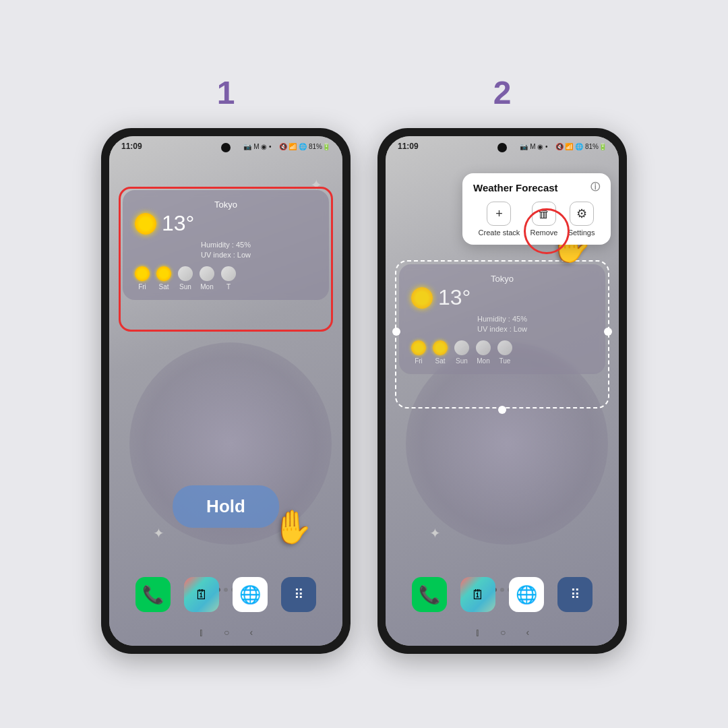  Describe the element at coordinates (287, 147) in the screenshot. I see `status-icons-1: 📷 M ◉ • 🔇 📶 🌐 81%🔋` at that location.